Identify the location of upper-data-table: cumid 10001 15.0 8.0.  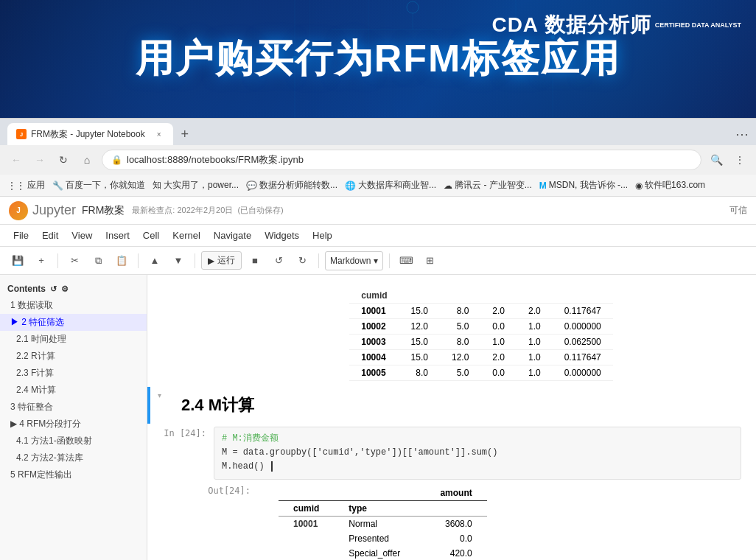
(481, 335).